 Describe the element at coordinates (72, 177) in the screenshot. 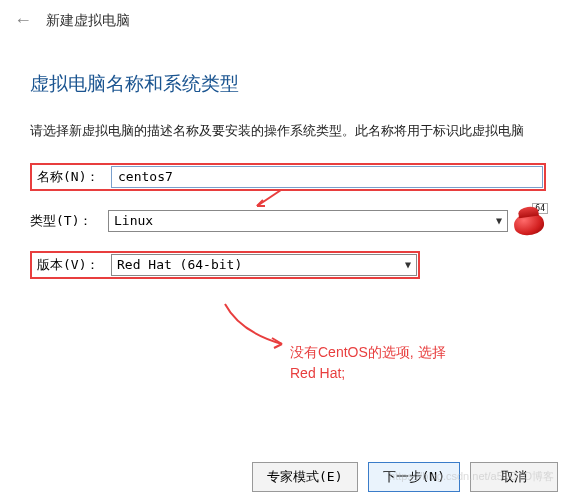

I see `name-label: 名称(N)：` at that location.